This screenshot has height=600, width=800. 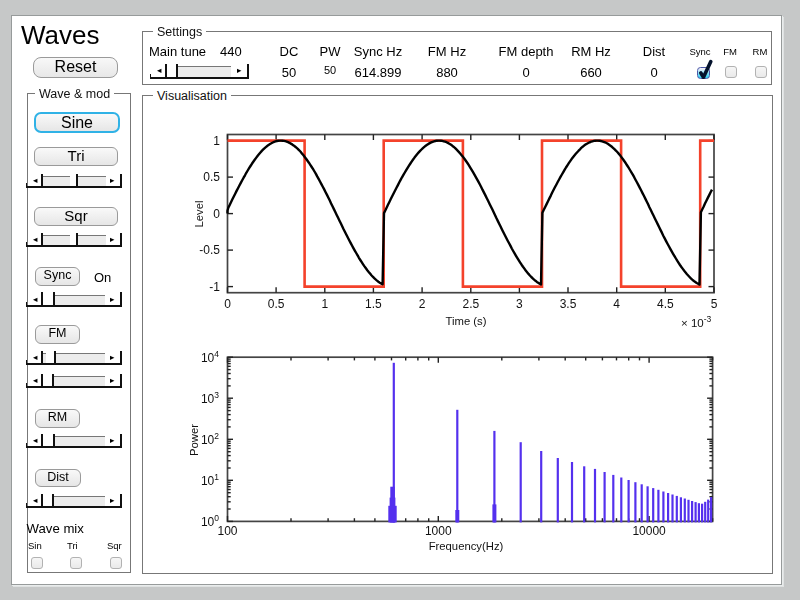 What do you see at coordinates (199, 214) in the screenshot?
I see `svg-text: Level` at bounding box center [199, 214].